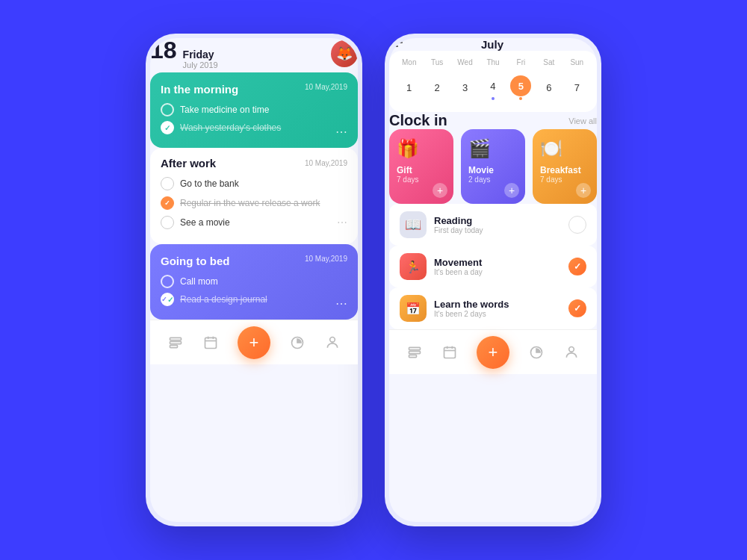 The image size is (747, 560). Describe the element at coordinates (254, 203) in the screenshot. I see `after-work-task-2: Regular in the wave release a work` at that location.